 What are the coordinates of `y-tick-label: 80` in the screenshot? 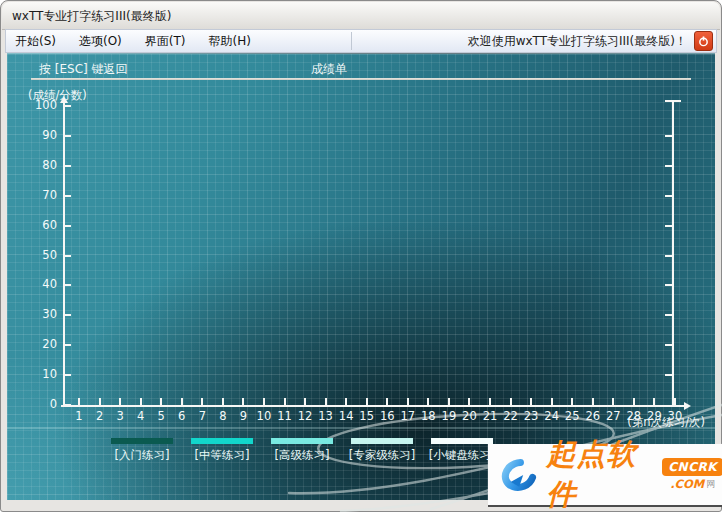 It's located at (40, 165).